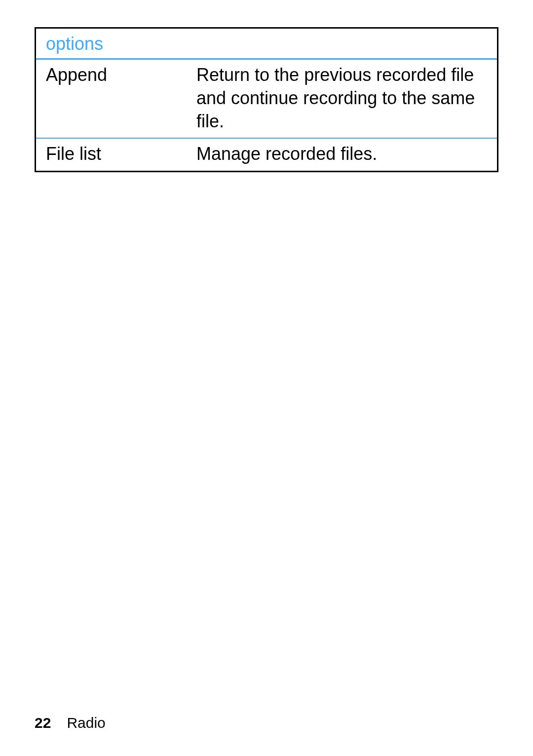 This screenshot has width=533, height=756. Describe the element at coordinates (86, 723) in the screenshot. I see `section-name: Radio` at that location.